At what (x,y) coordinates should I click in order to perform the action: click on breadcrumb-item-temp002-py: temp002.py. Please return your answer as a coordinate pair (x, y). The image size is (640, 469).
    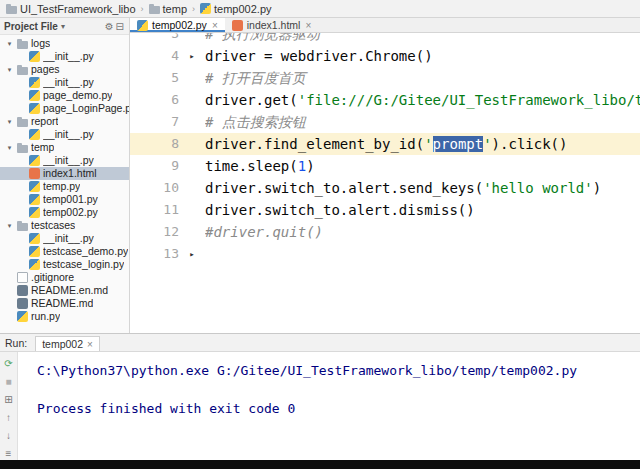
    Looking at the image, I should click on (236, 9).